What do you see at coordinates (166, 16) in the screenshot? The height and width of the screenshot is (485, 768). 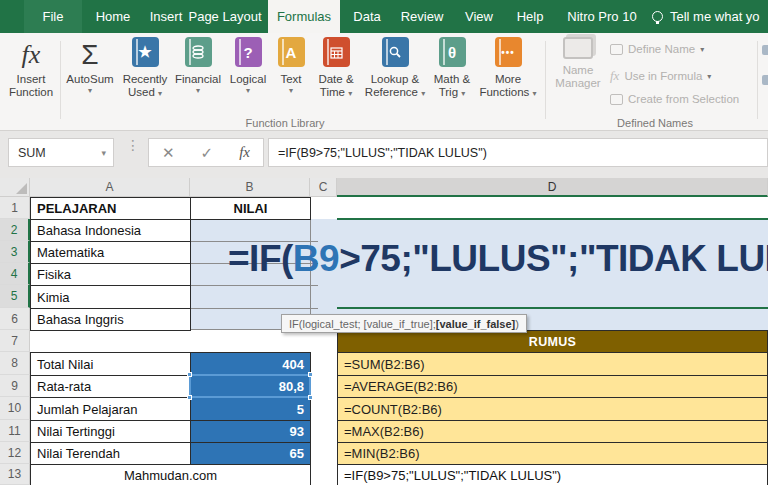 I see `tab-insert: Insert` at bounding box center [166, 16].